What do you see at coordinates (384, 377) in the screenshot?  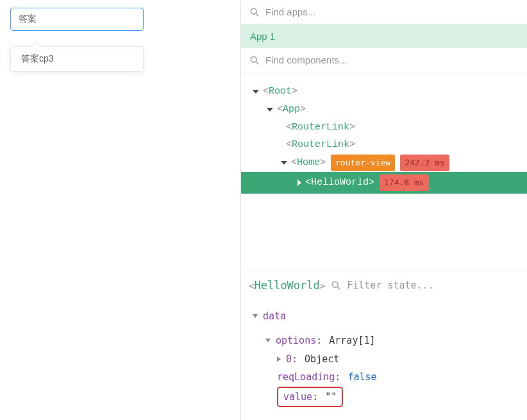 I see `state-prop-reqloading: reqLoading: false` at bounding box center [384, 377].